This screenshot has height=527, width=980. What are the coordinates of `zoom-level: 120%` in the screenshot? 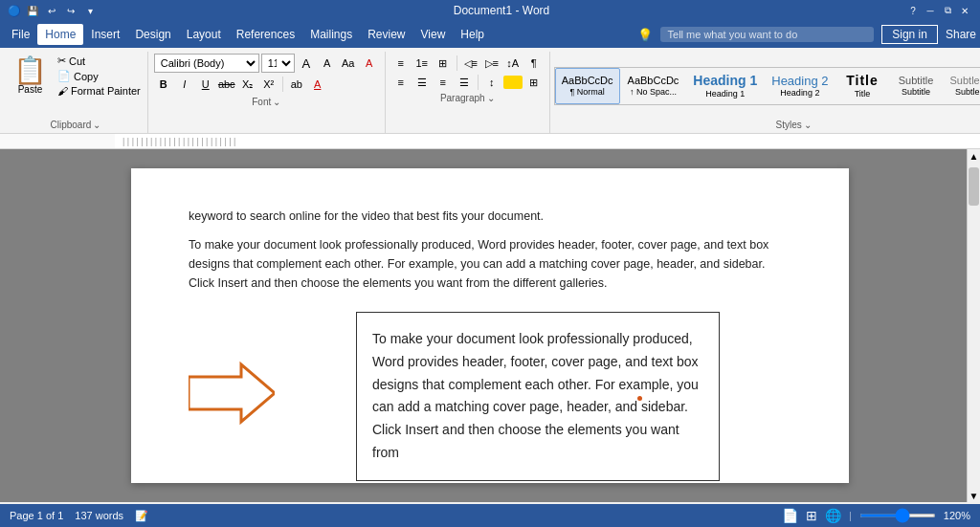 It's located at (957, 516).